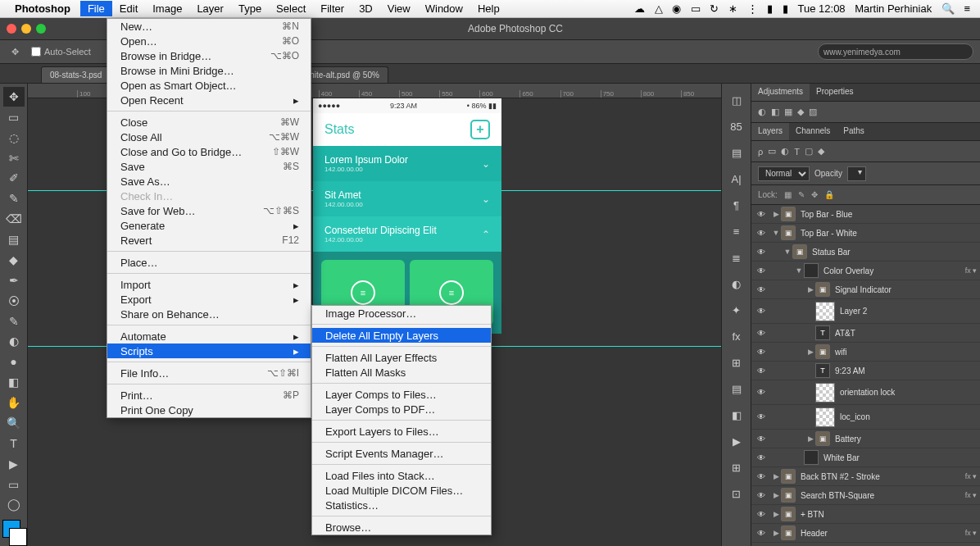 Image resolution: width=980 pixels, height=546 pixels. Describe the element at coordinates (639, 8) in the screenshot. I see `dropbox-icon: ☁` at that location.